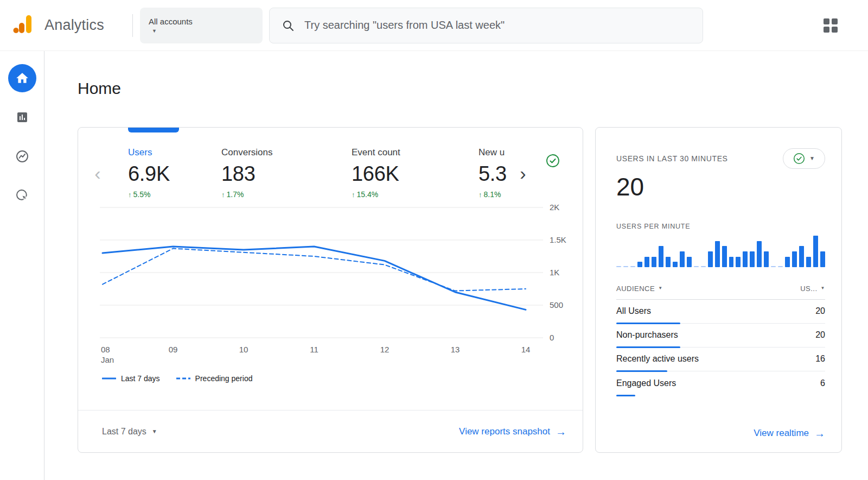 The height and width of the screenshot is (480, 868). I want to click on arrow-forward-icon: →, so click(820, 433).